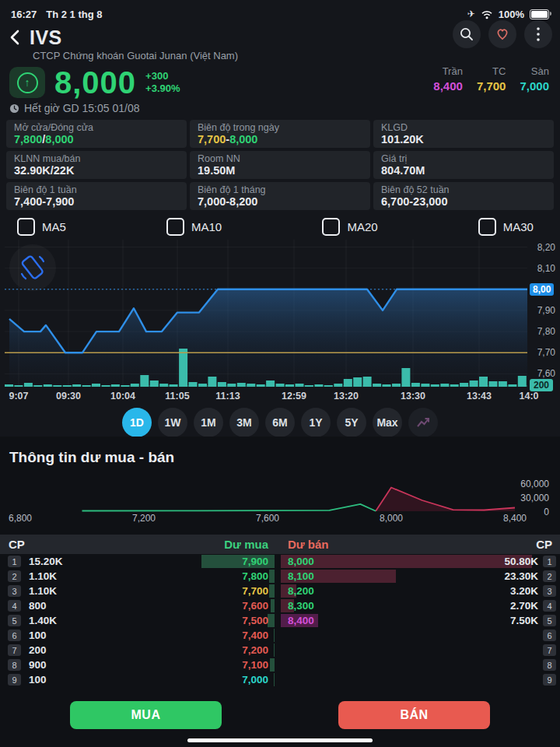 The height and width of the screenshot is (747, 560). What do you see at coordinates (176, 227) in the screenshot?
I see `ma10-checkbox` at bounding box center [176, 227].